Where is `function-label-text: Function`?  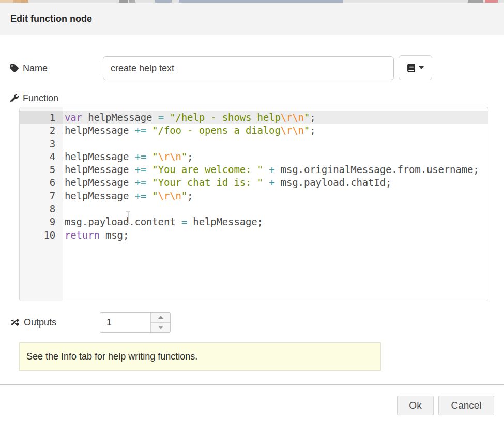 function-label-text: Function is located at coordinates (40, 98).